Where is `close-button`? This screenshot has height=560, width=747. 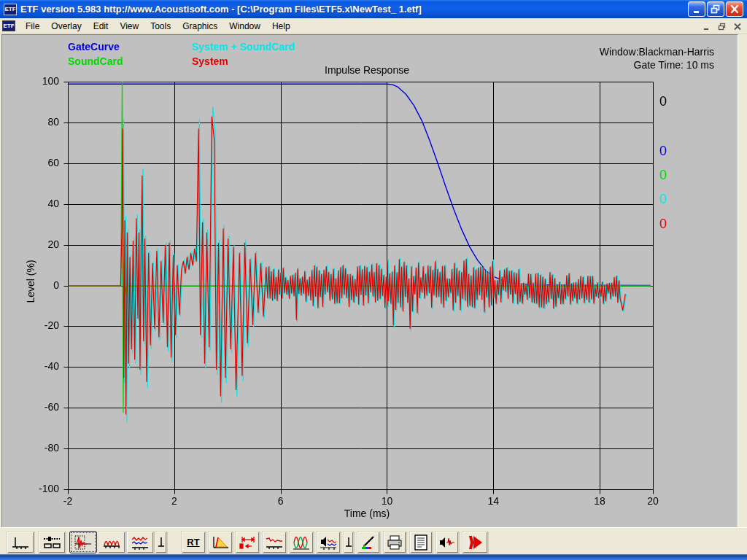
close-button is located at coordinates (735, 9).